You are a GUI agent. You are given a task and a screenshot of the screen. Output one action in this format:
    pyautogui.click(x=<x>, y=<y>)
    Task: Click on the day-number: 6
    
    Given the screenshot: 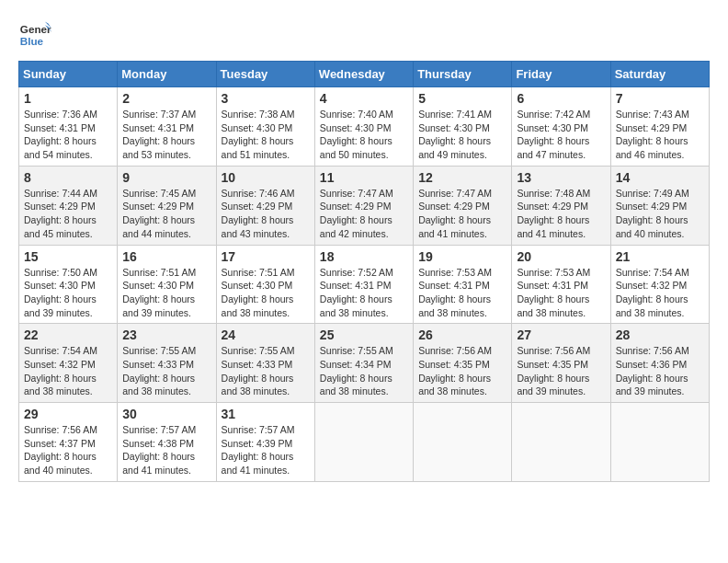 What is the action you would take?
    pyautogui.click(x=561, y=98)
    